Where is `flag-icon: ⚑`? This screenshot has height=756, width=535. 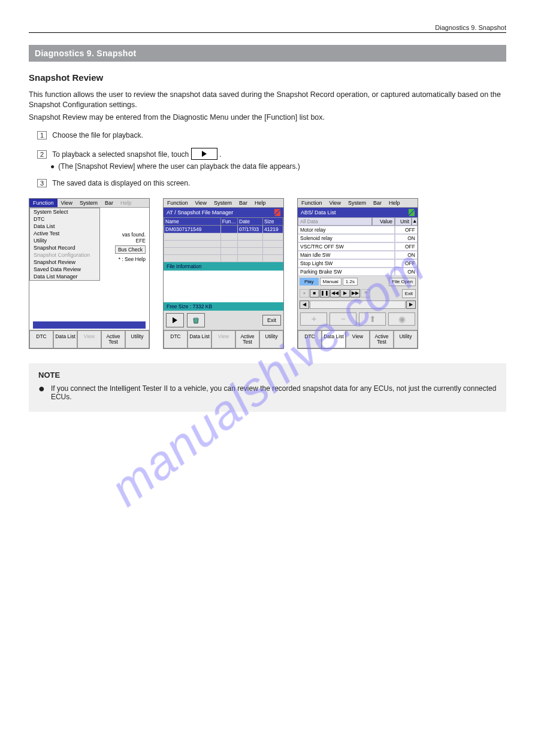
flag-icon: ⚑ is located at coordinates (365, 293).